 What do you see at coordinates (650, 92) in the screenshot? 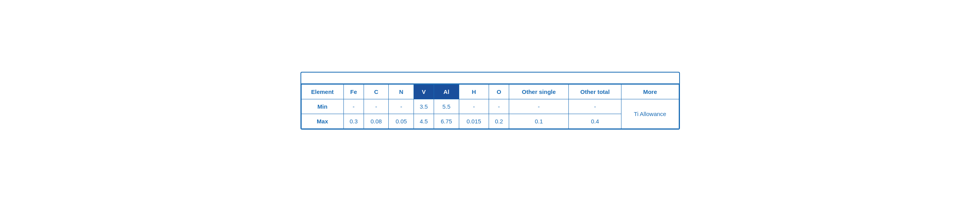
I see `header-cell-more: More` at bounding box center [650, 92].